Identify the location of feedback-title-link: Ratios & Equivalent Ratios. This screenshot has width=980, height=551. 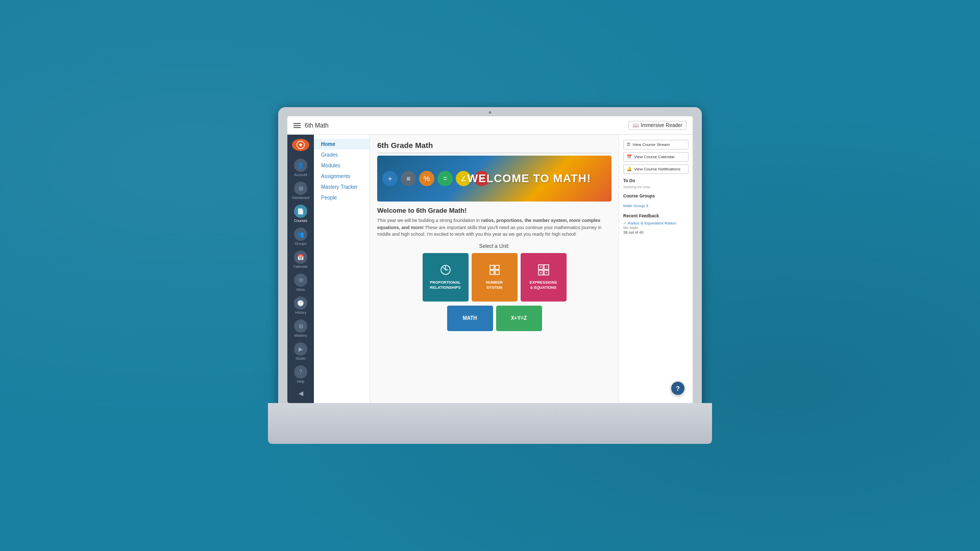
(652, 223).